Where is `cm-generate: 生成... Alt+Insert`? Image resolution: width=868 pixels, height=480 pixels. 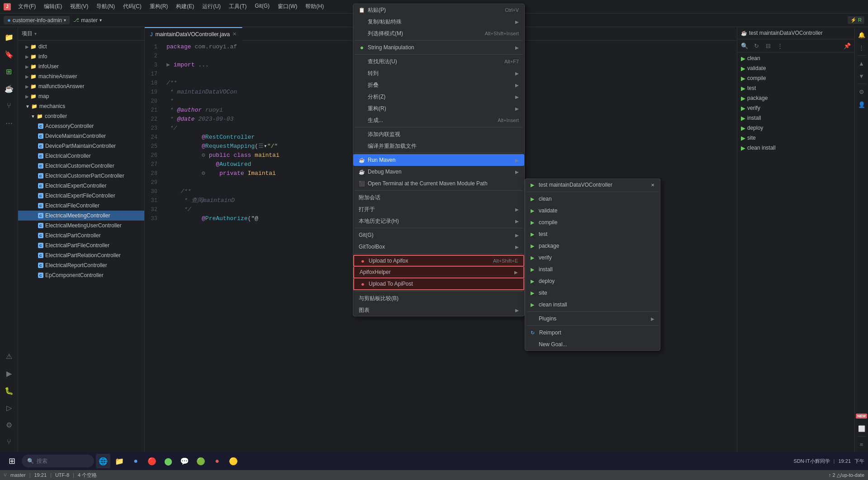
cm-generate: 生成... Alt+Insert is located at coordinates (439, 120).